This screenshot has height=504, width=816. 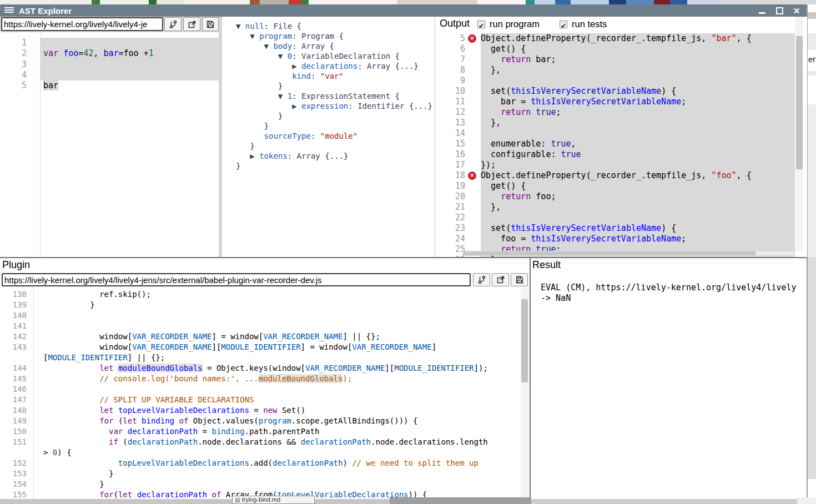 What do you see at coordinates (82, 24) in the screenshot?
I see `source-url-input` at bounding box center [82, 24].